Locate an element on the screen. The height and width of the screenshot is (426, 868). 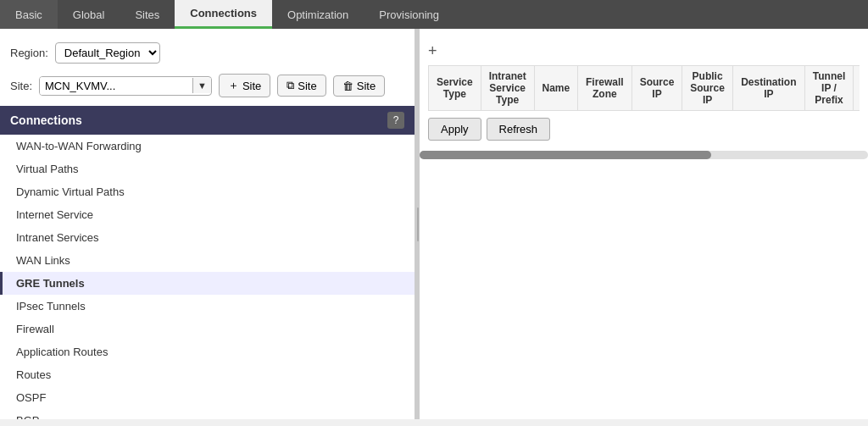
tab-connections: Connections is located at coordinates (224, 14).